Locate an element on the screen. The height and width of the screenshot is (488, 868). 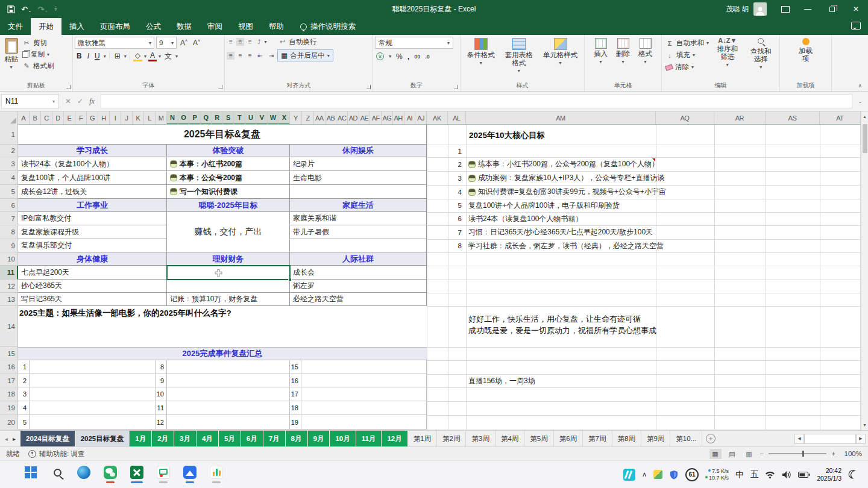
table-cell: 生命电影 is located at coordinates (358, 178).